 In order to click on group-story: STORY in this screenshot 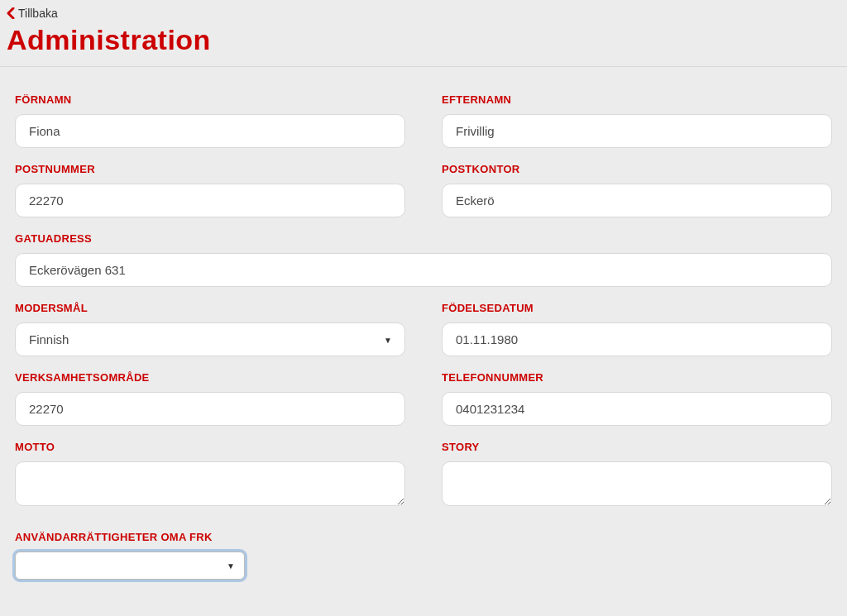, I will do `click(637, 475)`.